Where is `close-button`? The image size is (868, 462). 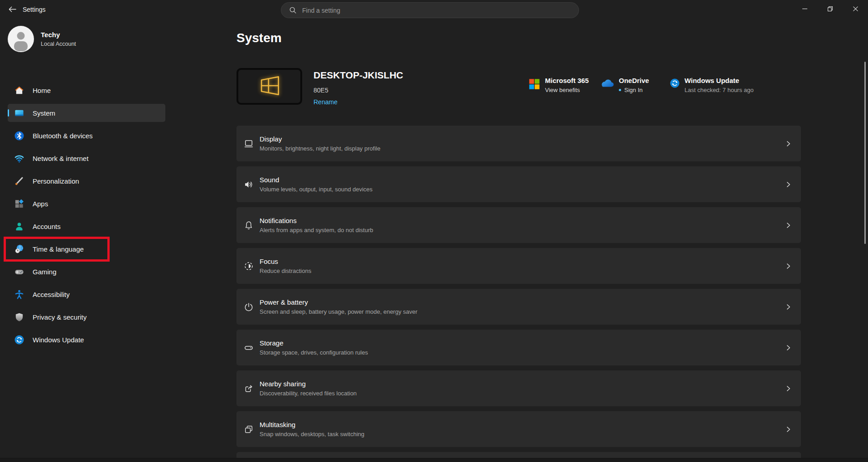 close-button is located at coordinates (855, 9).